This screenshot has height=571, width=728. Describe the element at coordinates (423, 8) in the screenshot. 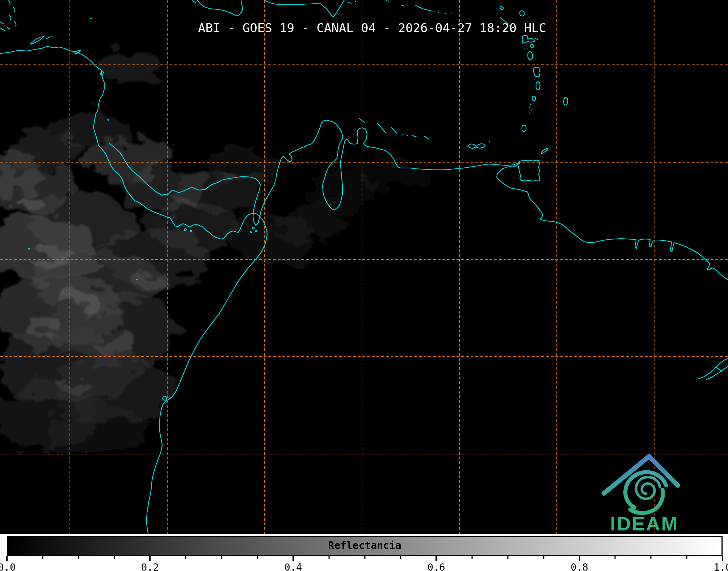

I see `island-arc-anguilla` at that location.